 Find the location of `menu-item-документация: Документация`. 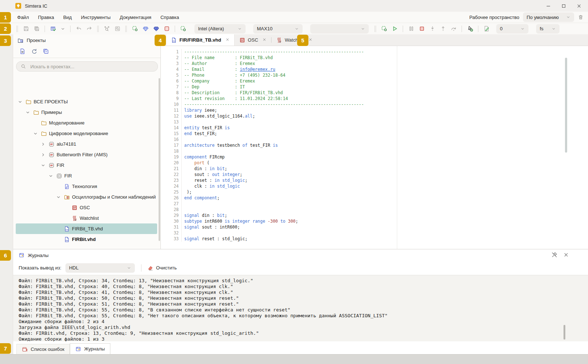

menu-item-документация: Документация is located at coordinates (135, 18).